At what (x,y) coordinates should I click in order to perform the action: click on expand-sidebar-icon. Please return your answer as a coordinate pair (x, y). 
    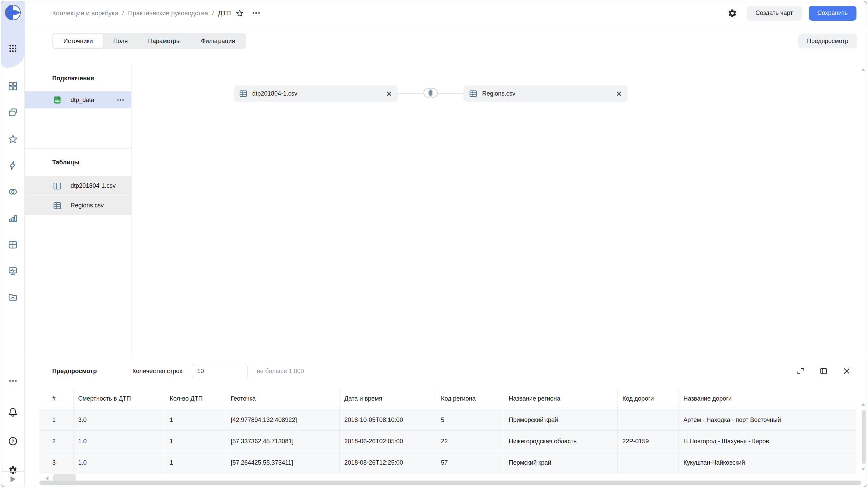
    Looking at the image, I should click on (13, 479).